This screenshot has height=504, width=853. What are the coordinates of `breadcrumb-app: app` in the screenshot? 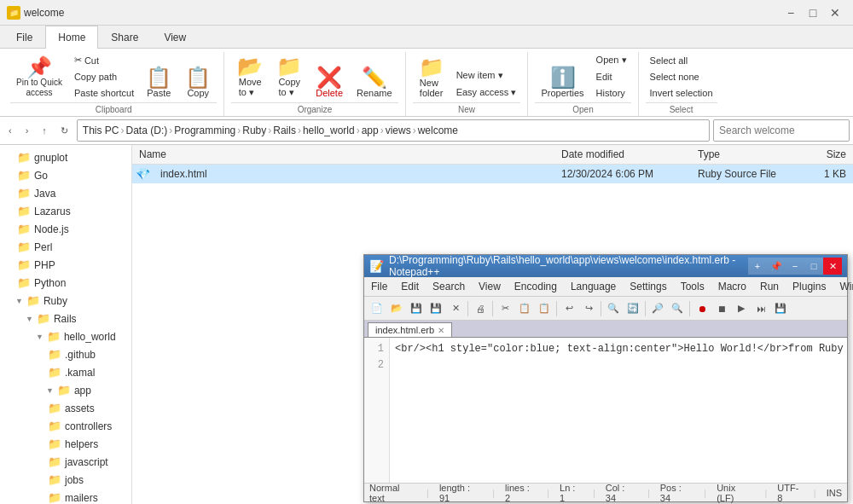 It's located at (370, 130).